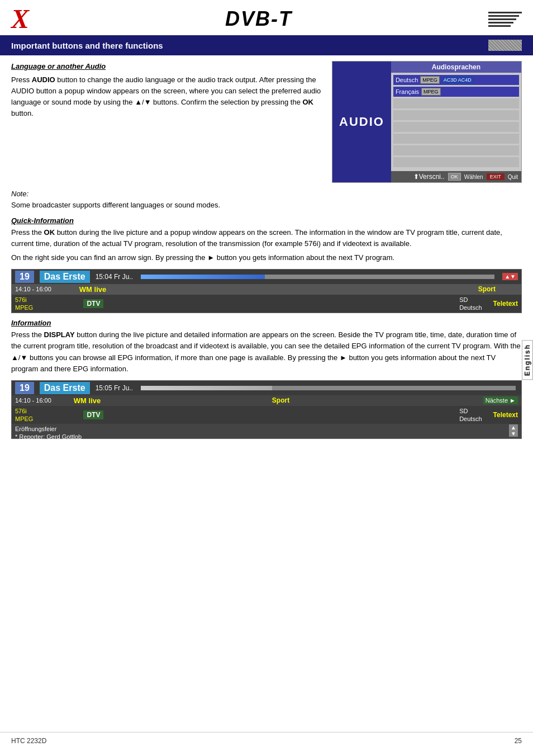 The image size is (533, 756). Describe the element at coordinates (407, 92) in the screenshot. I see `lang-francais: Français` at that location.